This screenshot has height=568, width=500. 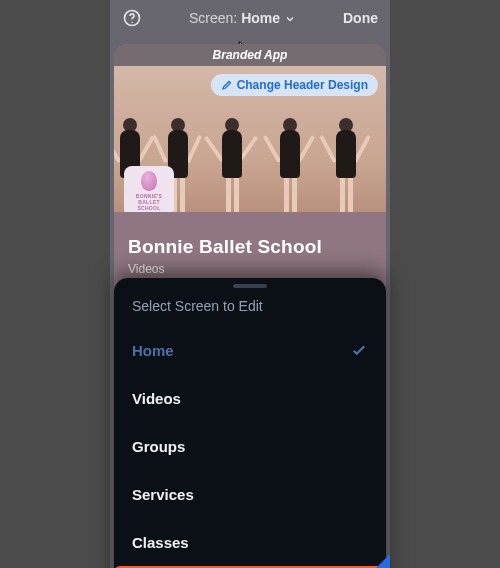 I want to click on sheet-title: Select Screen to Edit, so click(x=250, y=304).